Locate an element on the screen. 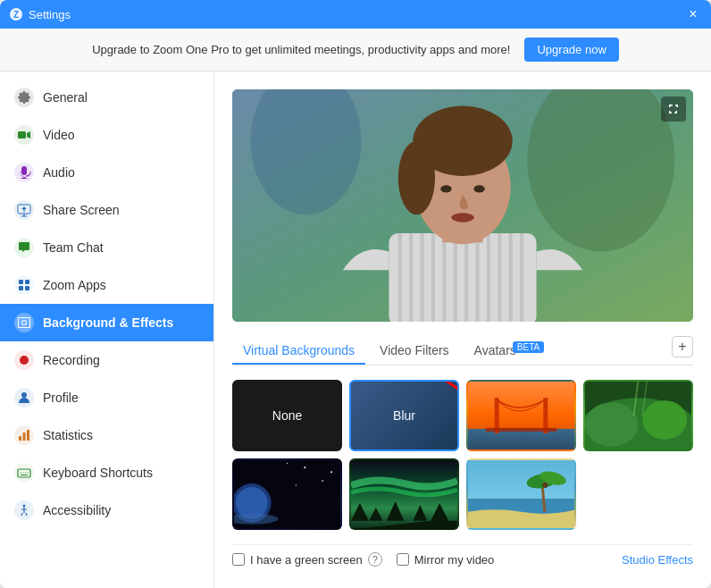 This screenshot has height=588, width=711. green-screen-checkbox is located at coordinates (238, 559).